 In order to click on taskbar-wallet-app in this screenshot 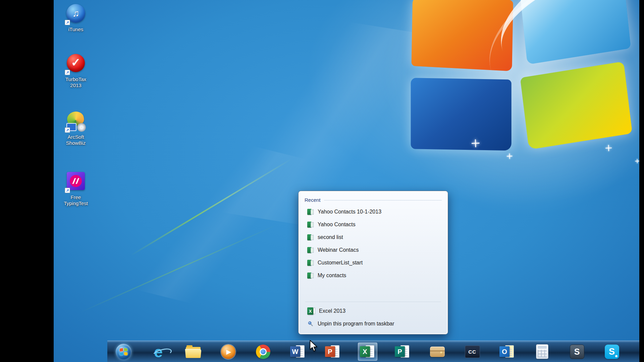, I will do `click(437, 352)`.